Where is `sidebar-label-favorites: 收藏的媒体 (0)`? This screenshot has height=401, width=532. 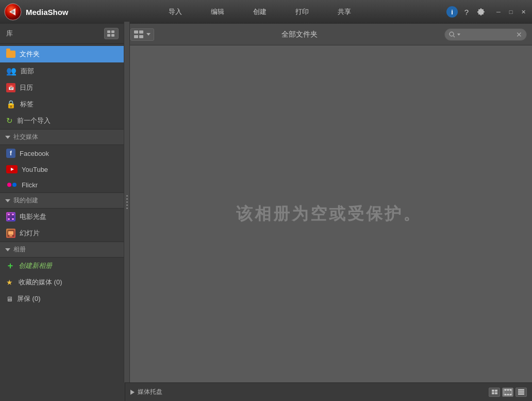 sidebar-label-favorites: 收藏的媒体 (0) is located at coordinates (40, 282).